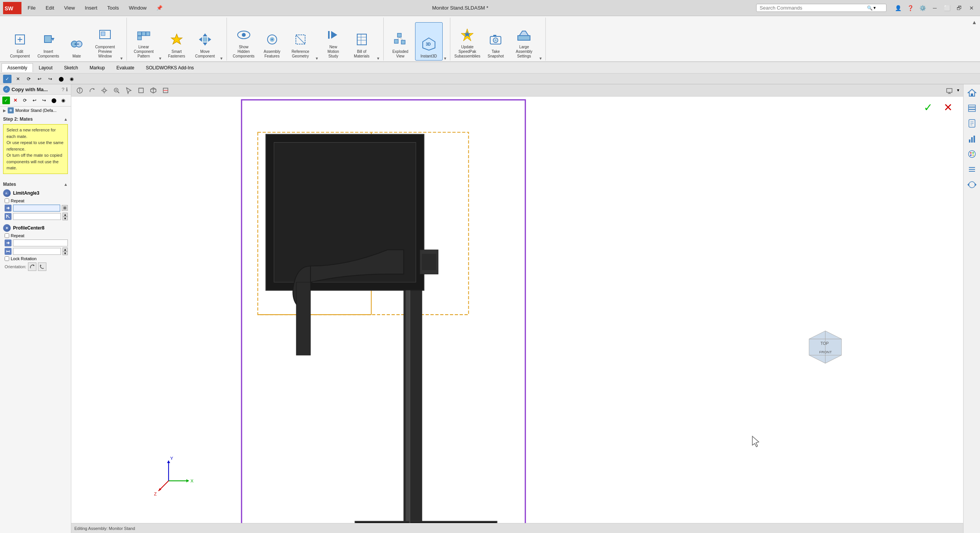 Image resolution: width=980 pixels, height=533 pixels. I want to click on feature-tree-root: ▶ Monitor Stand (Defa..., so click(35, 110).